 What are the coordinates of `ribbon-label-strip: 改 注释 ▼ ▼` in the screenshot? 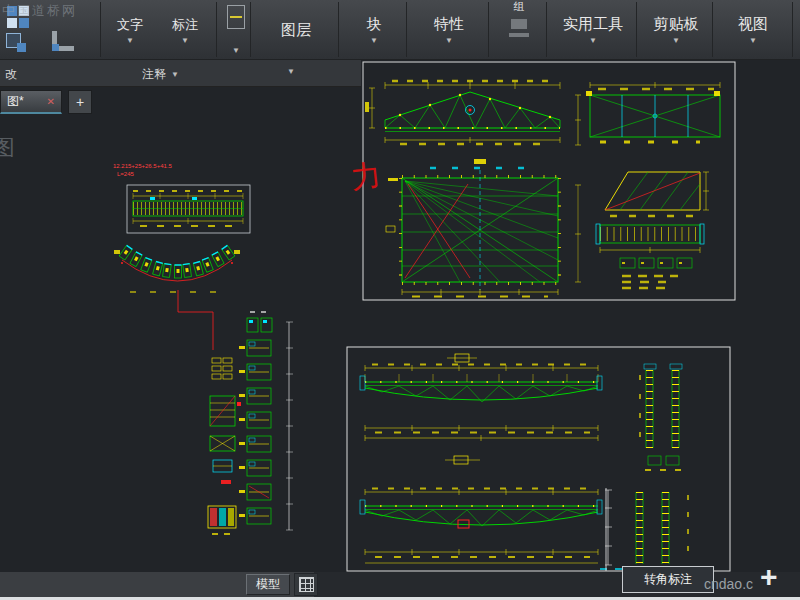 It's located at (180, 74).